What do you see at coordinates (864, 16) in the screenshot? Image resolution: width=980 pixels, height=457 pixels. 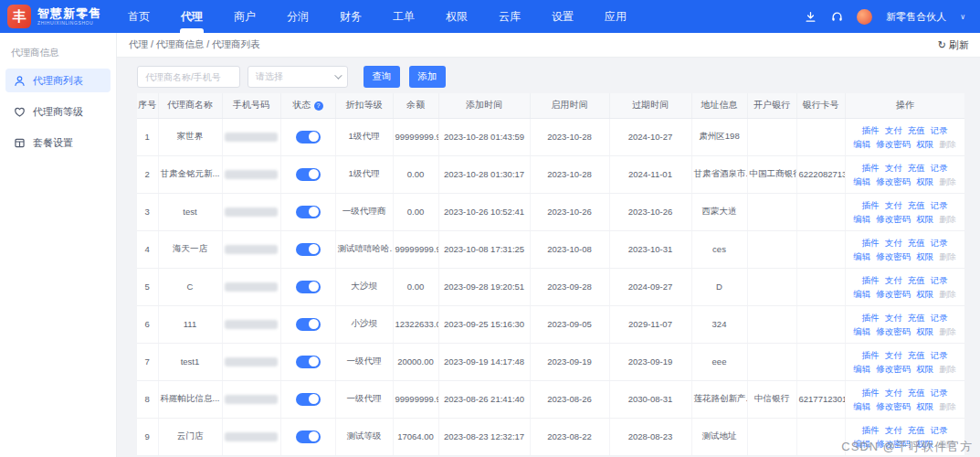 I see `user-avatar` at bounding box center [864, 16].